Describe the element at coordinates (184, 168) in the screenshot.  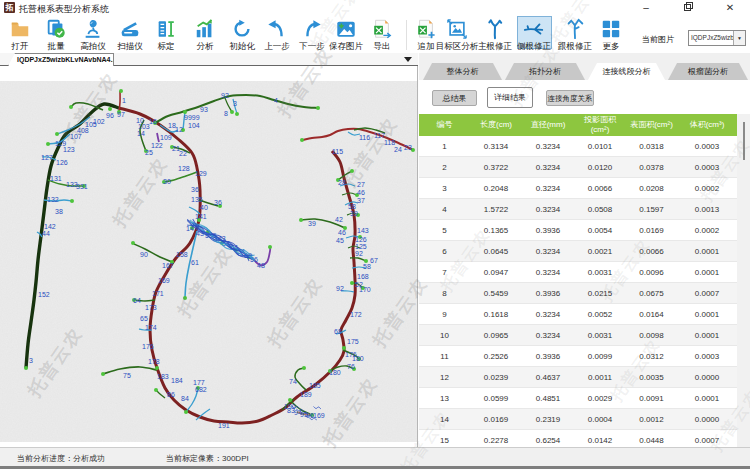
I see `svg-text: 128` at that location.